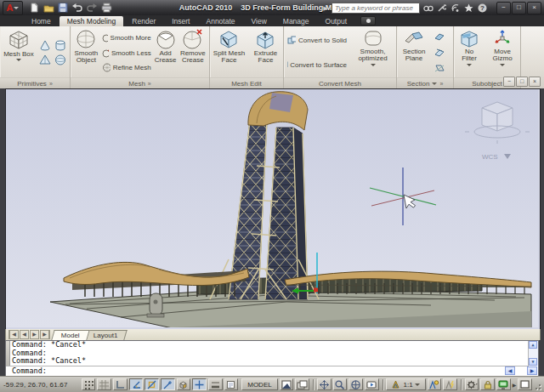 The height and width of the screenshot is (392, 544). Describe the element at coordinates (355, 384) in the screenshot. I see `steering-wheel-button` at that location.